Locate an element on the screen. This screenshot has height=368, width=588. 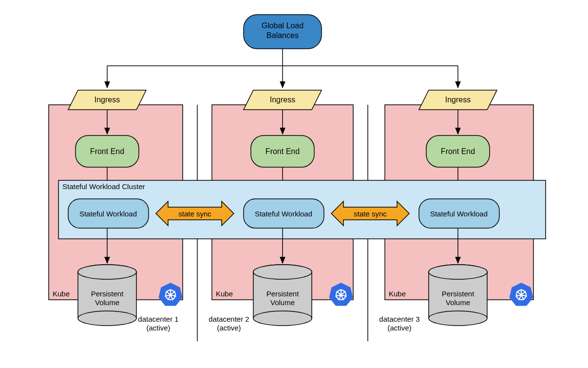
svg-text: datacenter 1 is located at coordinates (158, 319).